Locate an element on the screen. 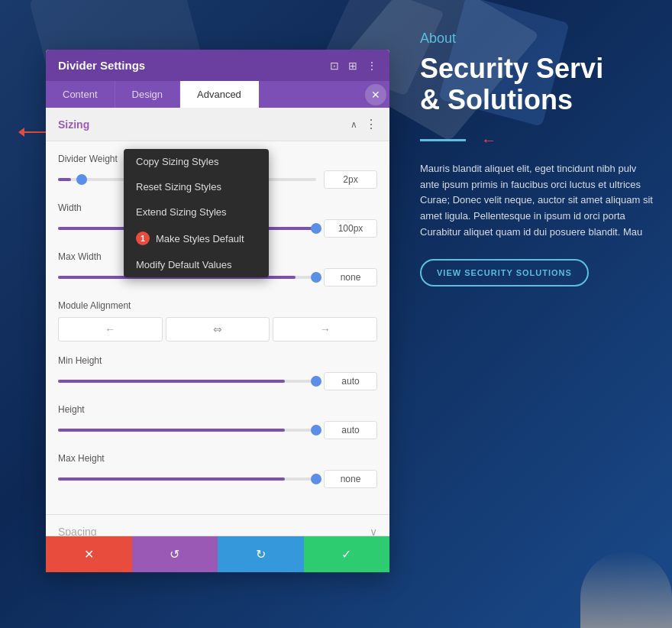 The image size is (672, 628). height-fill is located at coordinates (171, 430).